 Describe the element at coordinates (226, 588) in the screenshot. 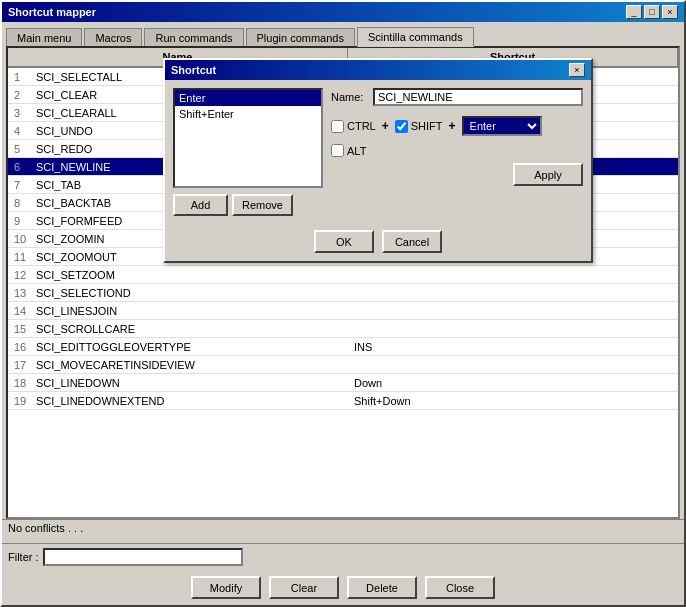

I see `modify-button: Modify` at that location.